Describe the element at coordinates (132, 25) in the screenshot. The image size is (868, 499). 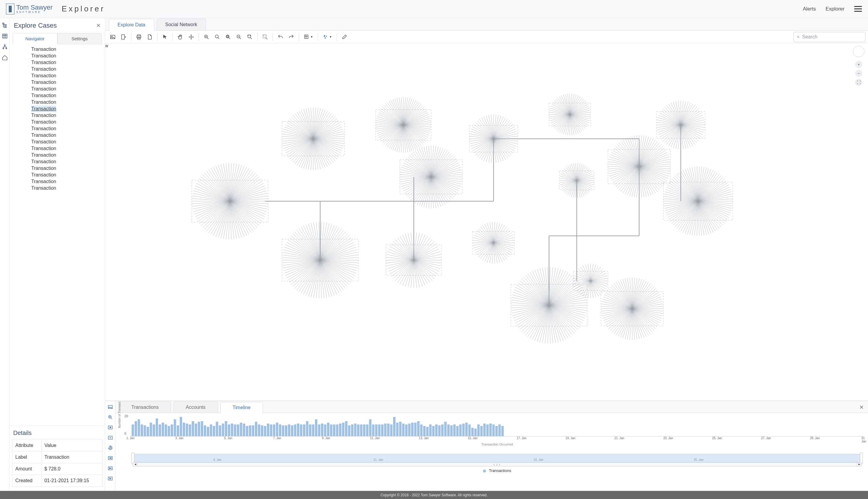
I see `tab-explore-data: Explore Data` at that location.